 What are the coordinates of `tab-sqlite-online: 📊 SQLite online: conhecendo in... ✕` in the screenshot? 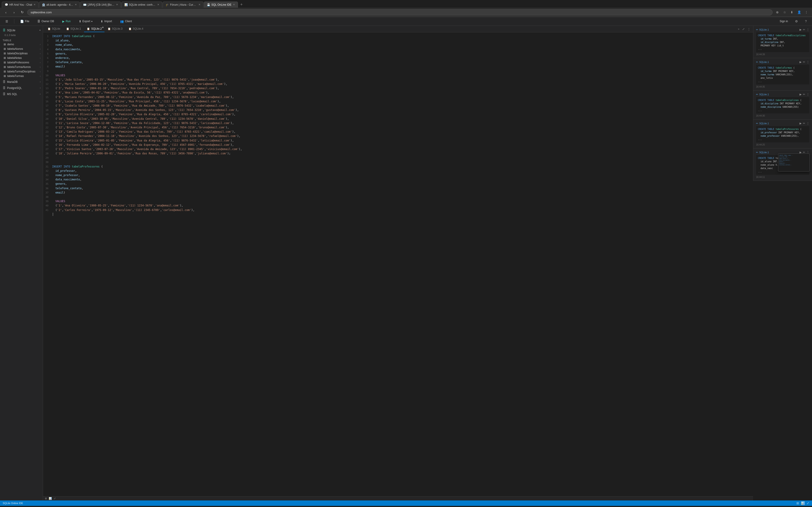 It's located at (142, 5).